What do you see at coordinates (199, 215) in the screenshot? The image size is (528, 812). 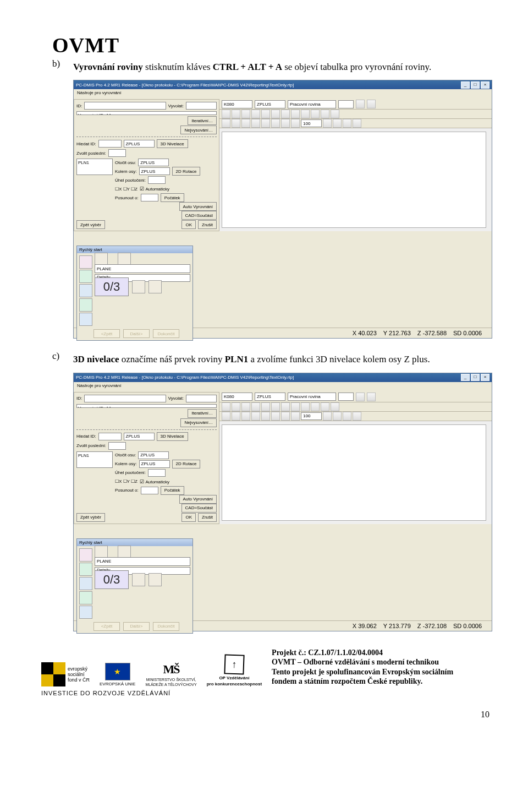 I see `cad-button: CAD=Součást` at bounding box center [199, 215].